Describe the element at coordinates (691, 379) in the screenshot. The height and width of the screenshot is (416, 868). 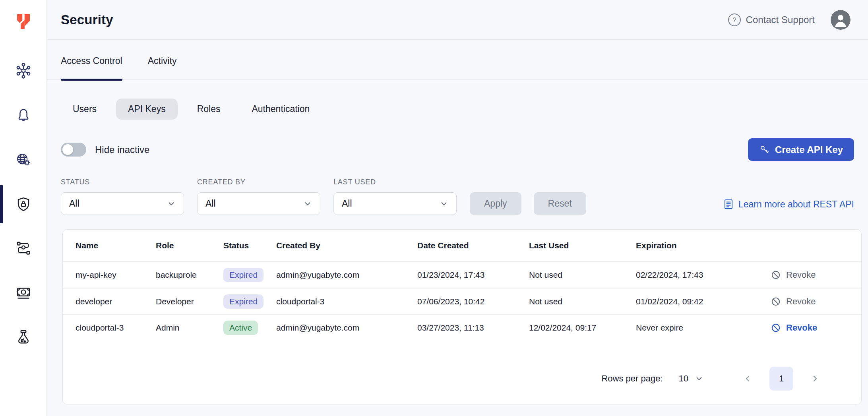
I see `rows-per-page-select: 10` at that location.